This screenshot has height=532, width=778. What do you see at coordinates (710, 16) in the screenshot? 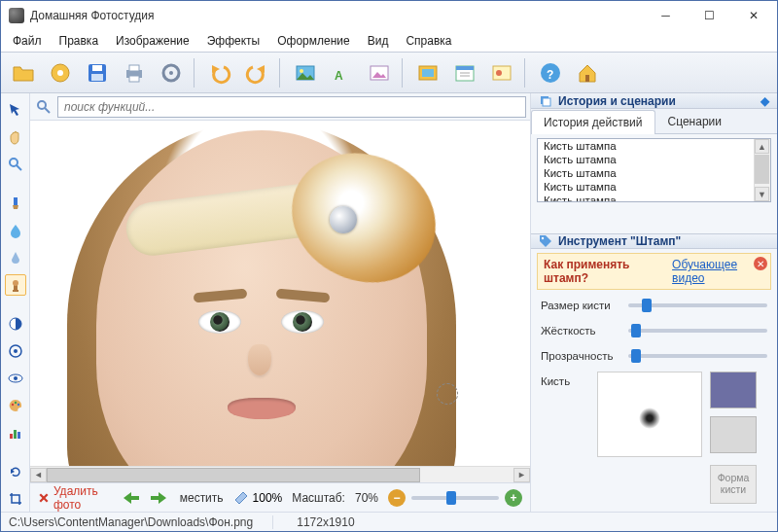
I see `maximize-button: ☐` at bounding box center [710, 16].